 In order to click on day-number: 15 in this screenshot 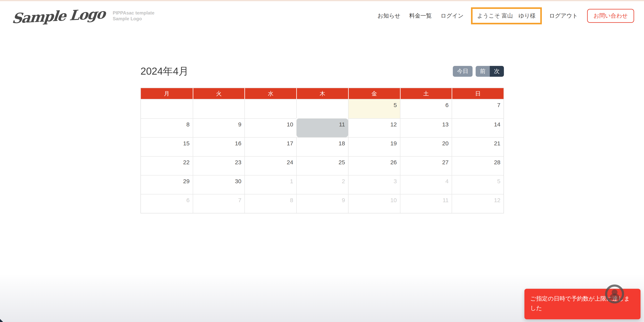, I will do `click(186, 143)`.